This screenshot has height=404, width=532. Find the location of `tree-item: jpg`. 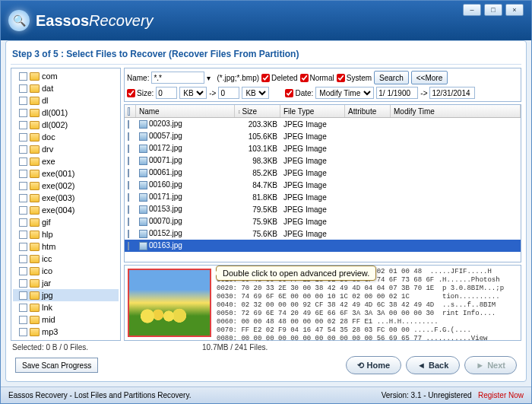

tree-item: jpg is located at coordinates (65, 295).